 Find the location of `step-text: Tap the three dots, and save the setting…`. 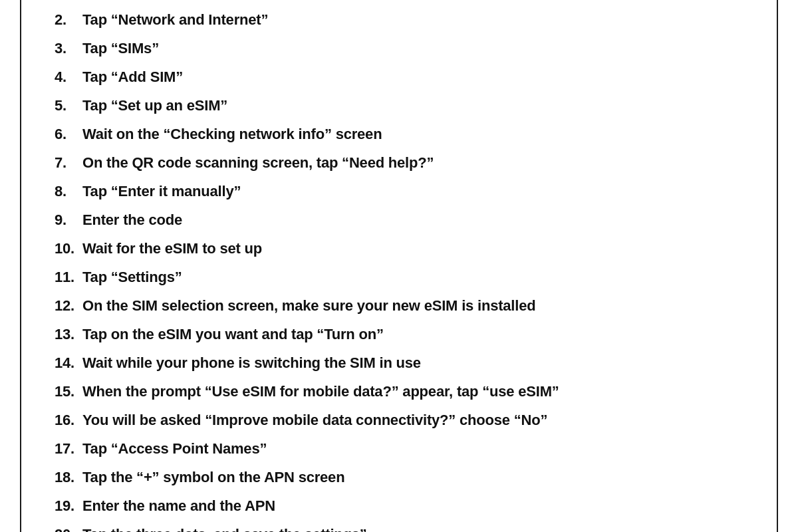

step-text: Tap the three dots, and save the setting… is located at coordinates (413, 528).